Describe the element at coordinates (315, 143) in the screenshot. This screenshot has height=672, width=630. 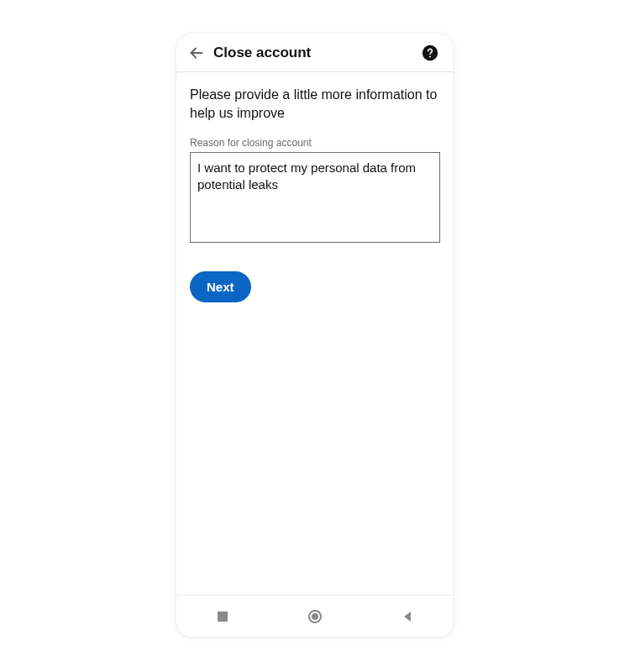
I see `reason-label: Reason for closing account` at that location.